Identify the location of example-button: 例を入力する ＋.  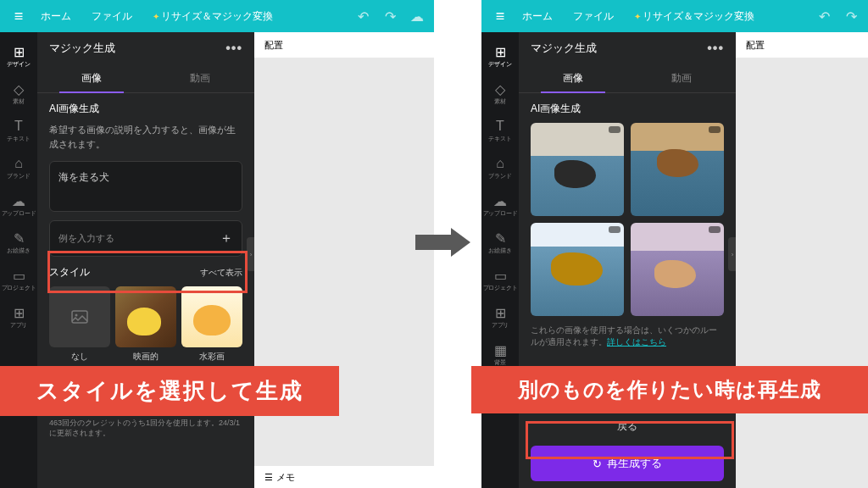
(146, 239).